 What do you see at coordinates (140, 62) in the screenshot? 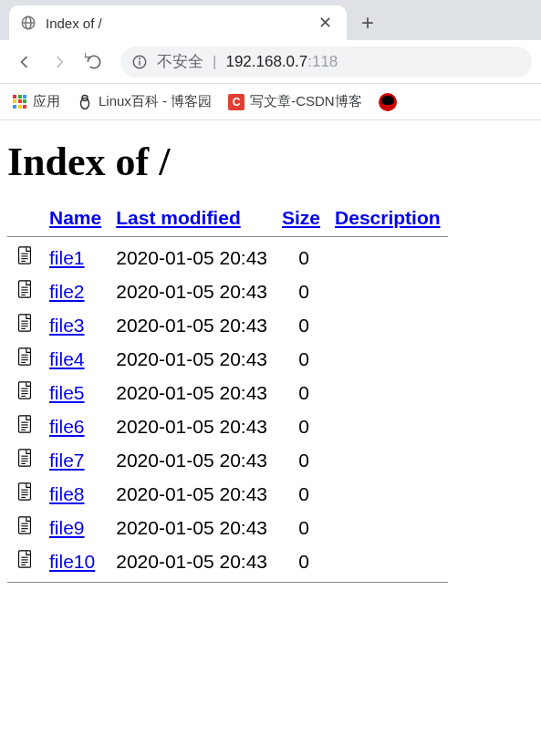
I see `info-icon` at bounding box center [140, 62].